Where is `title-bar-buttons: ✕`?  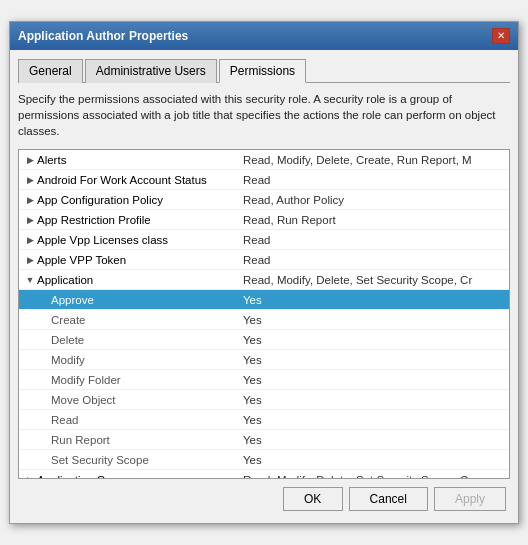 title-bar-buttons: ✕ is located at coordinates (501, 36).